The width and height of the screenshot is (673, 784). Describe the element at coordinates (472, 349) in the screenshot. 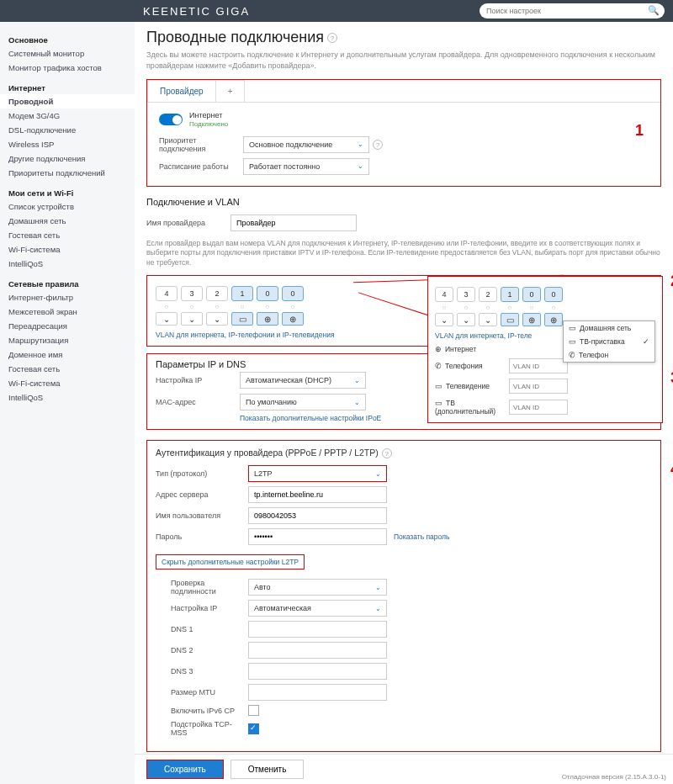

I see `popup-internet-label: ⊕Интернет` at that location.